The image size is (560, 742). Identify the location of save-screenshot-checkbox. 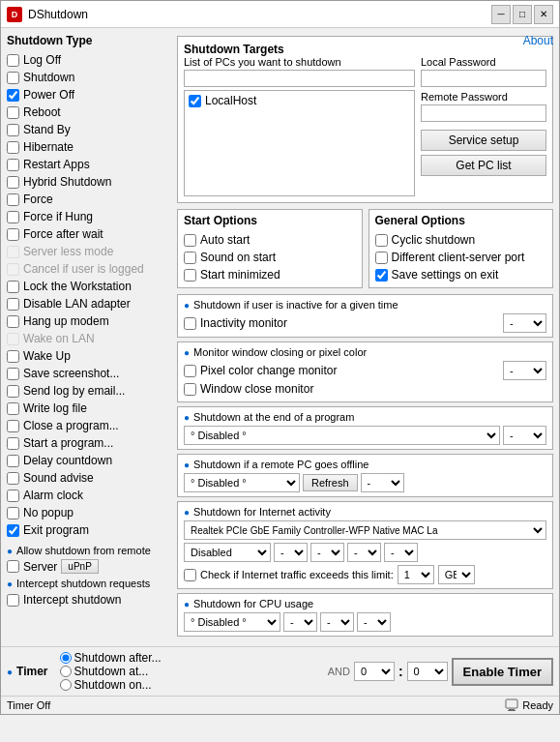
(14, 373).